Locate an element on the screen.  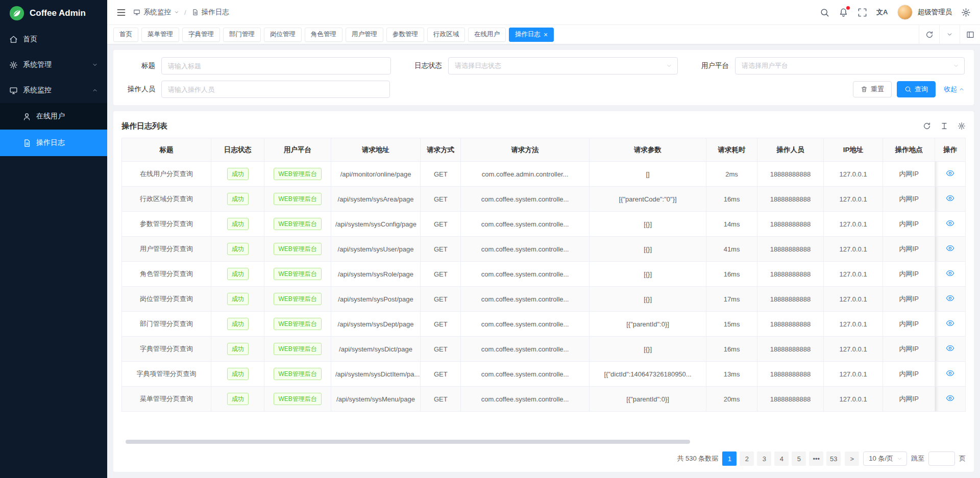
tab-在线用户: 在线用户 is located at coordinates (487, 35).